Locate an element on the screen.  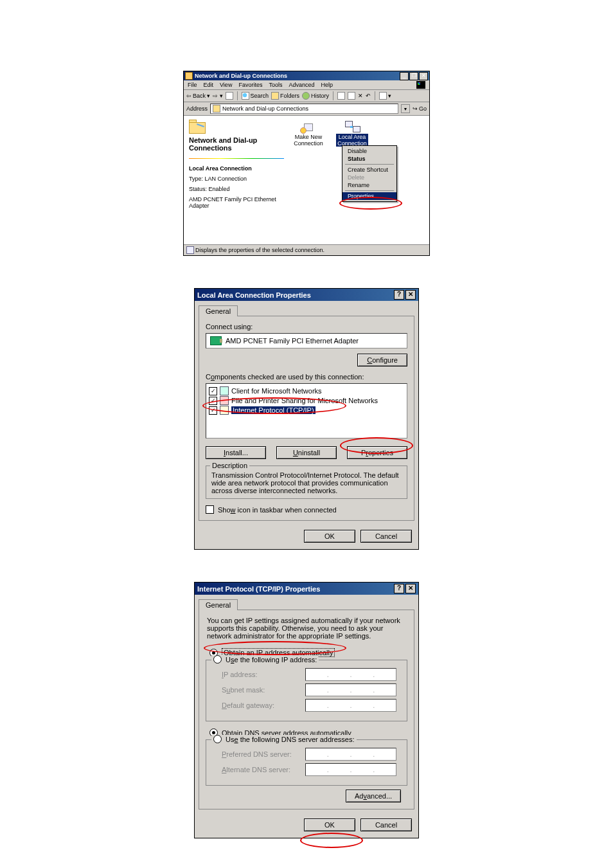
moveto-button is located at coordinates (341, 96).